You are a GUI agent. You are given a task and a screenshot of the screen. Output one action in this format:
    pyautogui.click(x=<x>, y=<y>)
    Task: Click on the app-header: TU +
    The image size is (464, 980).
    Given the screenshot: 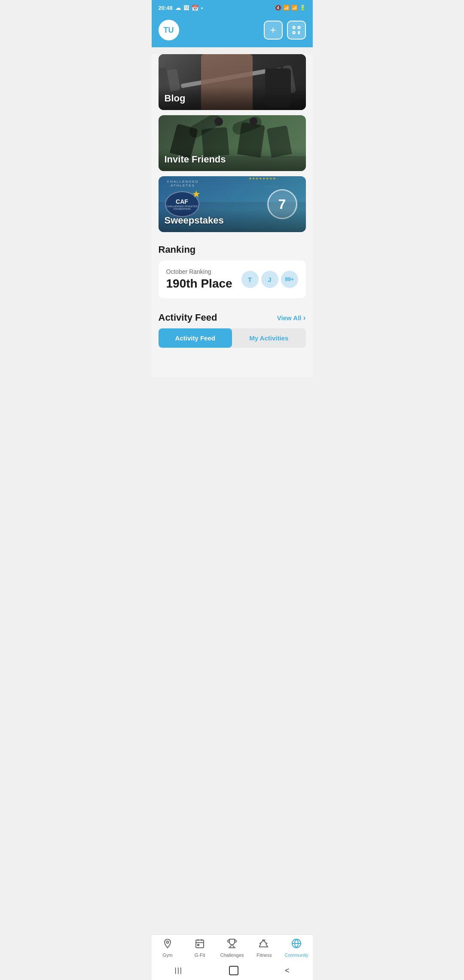 What is the action you would take?
    pyautogui.click(x=232, y=31)
    